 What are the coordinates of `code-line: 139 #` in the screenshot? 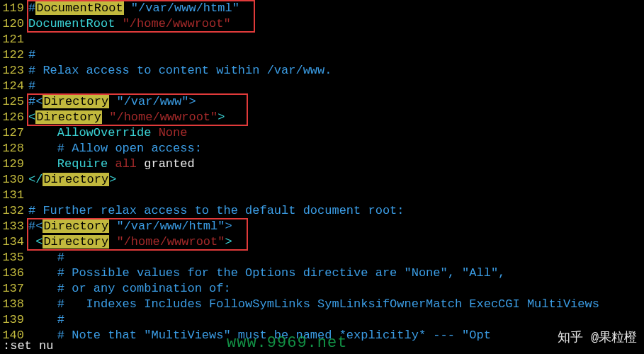 It's located at (322, 320).